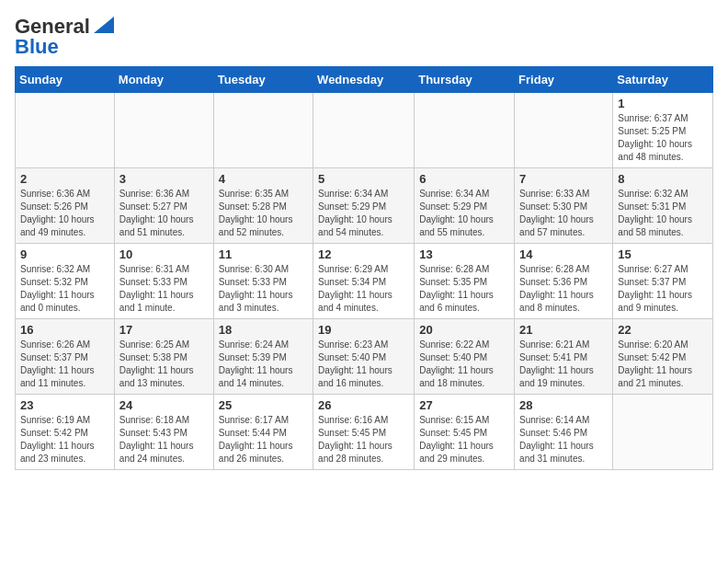 This screenshot has width=728, height=563. Describe the element at coordinates (663, 254) in the screenshot. I see `day-number: 15` at that location.